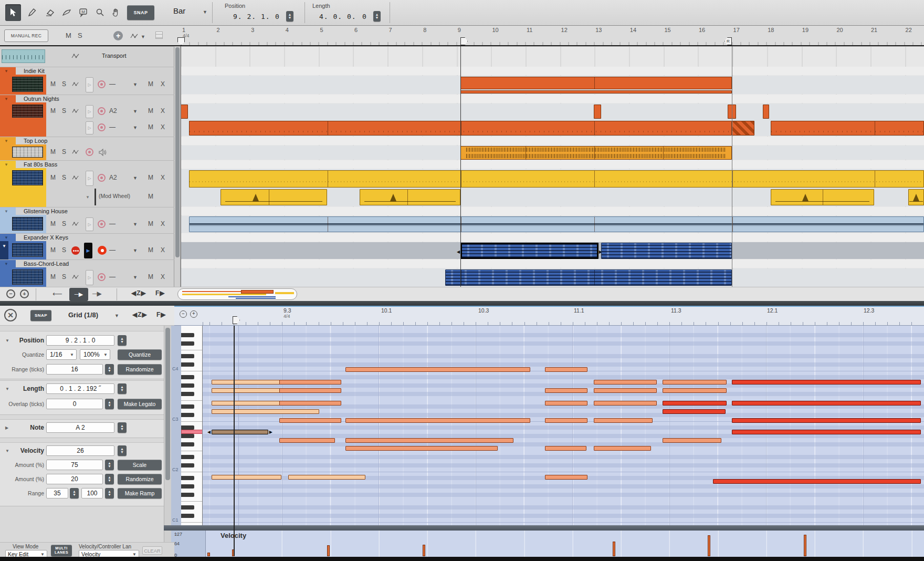 Image resolution: width=924 pixels, height=561 pixels. Describe the element at coordinates (46, 211) in the screenshot. I see `track-name: Glistening House` at that location.